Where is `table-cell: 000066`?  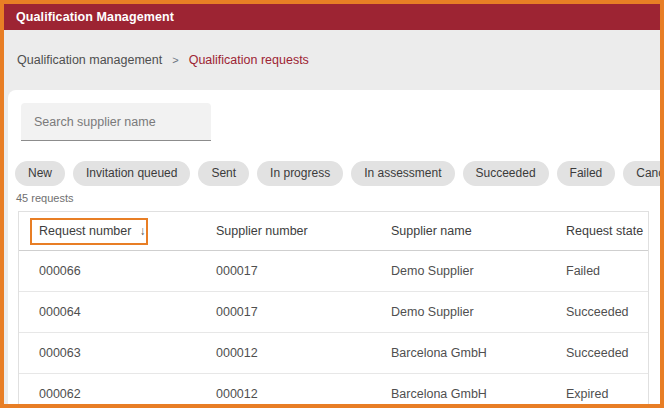 table-cell: 000066 is located at coordinates (128, 271).